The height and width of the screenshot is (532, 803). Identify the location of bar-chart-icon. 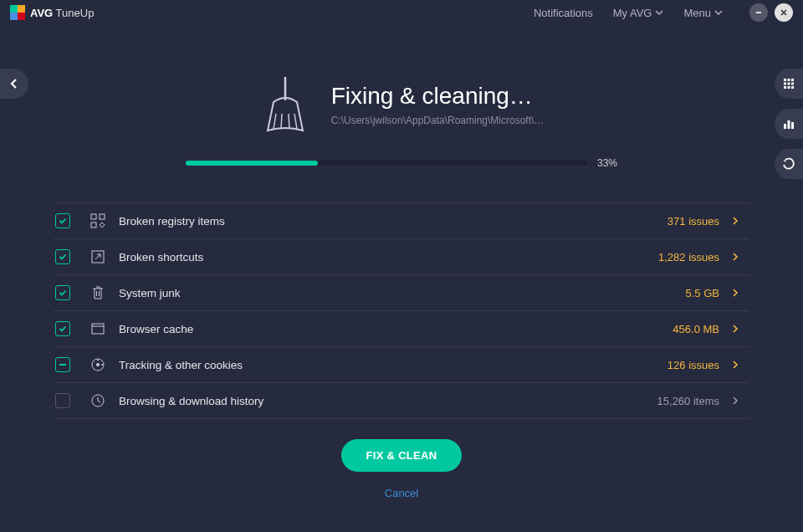
(789, 124).